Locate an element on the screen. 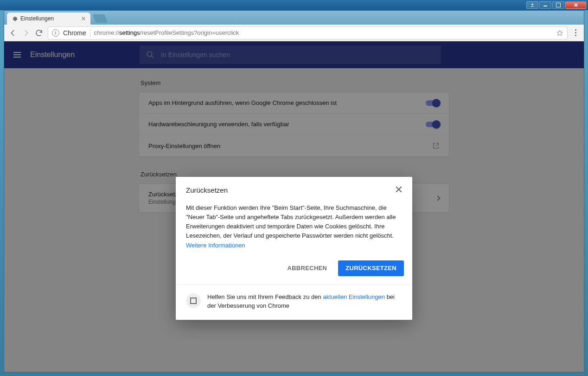 This screenshot has height=376, width=588. url-scheme-label: Chrome is located at coordinates (75, 33).